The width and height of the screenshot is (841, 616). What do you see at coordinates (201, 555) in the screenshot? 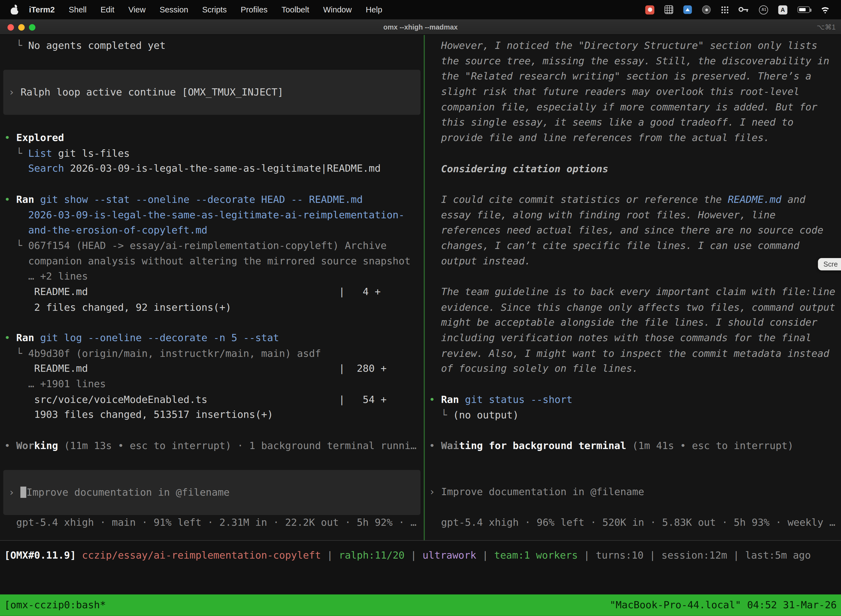
I see `text-segment: cczip/essay/ai-reimplementation-copyleft` at bounding box center [201, 555].